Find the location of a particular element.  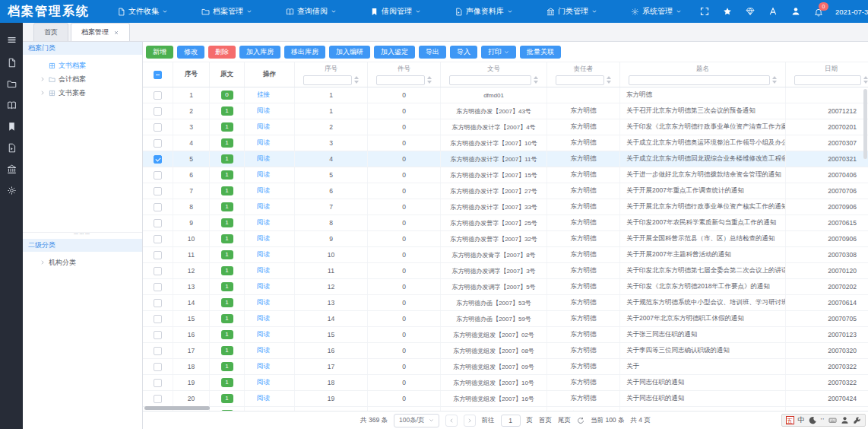

sidebar-item-folder is located at coordinates (11, 84).